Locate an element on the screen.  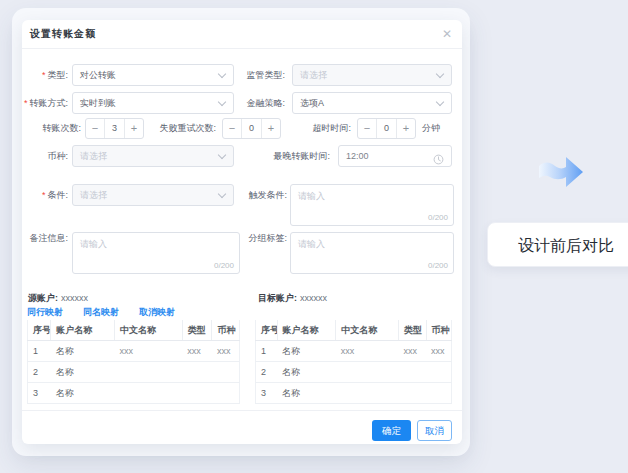
dialog-footer: 确定 取消 is located at coordinates (242, 427).